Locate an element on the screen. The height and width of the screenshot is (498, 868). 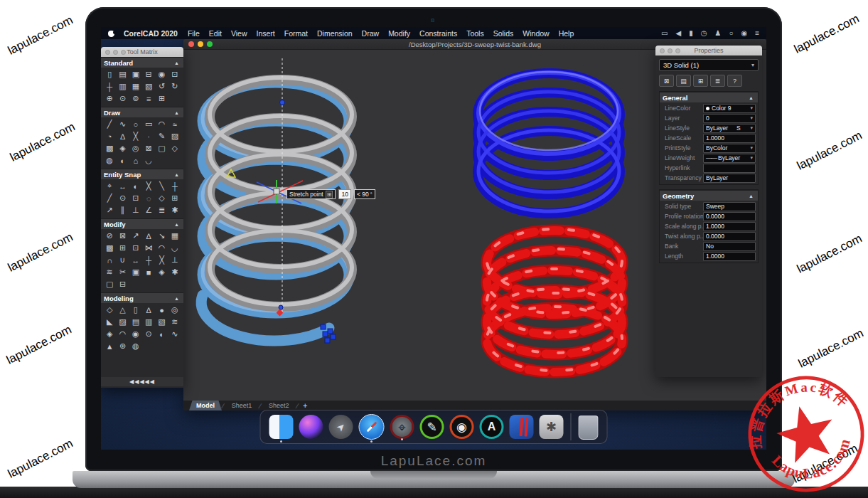
edit-gradient-icon: ◈ is located at coordinates (161, 272).